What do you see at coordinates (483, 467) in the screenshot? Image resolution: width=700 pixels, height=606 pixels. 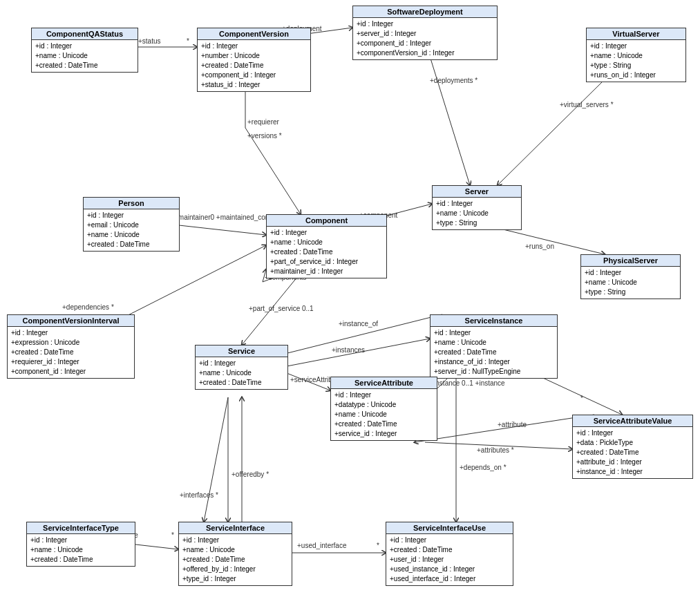 I see `svg-text: +depends_on *` at bounding box center [483, 467].